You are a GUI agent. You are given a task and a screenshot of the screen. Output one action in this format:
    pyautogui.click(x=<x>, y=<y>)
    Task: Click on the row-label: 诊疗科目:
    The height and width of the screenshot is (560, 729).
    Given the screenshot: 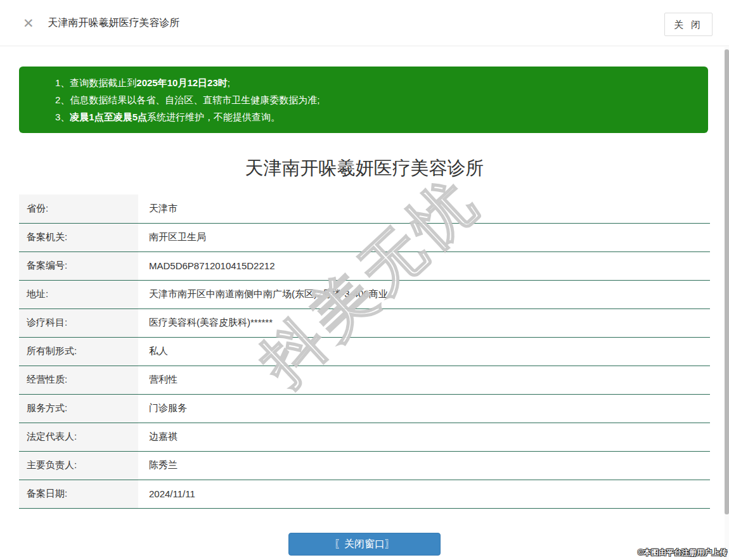 What is the action you would take?
    pyautogui.click(x=79, y=323)
    